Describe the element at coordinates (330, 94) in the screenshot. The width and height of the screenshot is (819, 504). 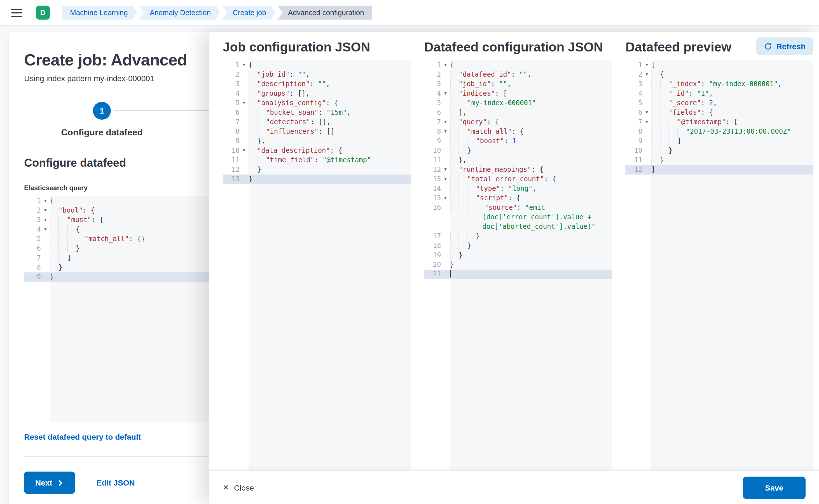
I see `code-text: "groups": [],` at that location.